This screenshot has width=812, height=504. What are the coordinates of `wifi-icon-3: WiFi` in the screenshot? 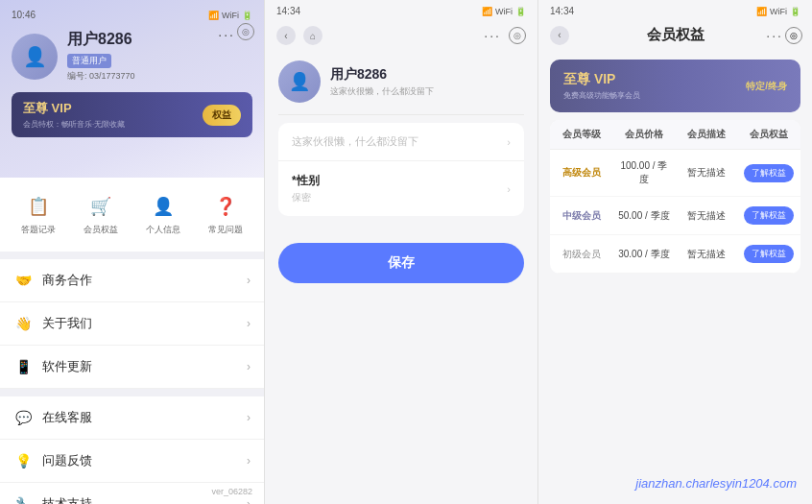 It's located at (778, 12).